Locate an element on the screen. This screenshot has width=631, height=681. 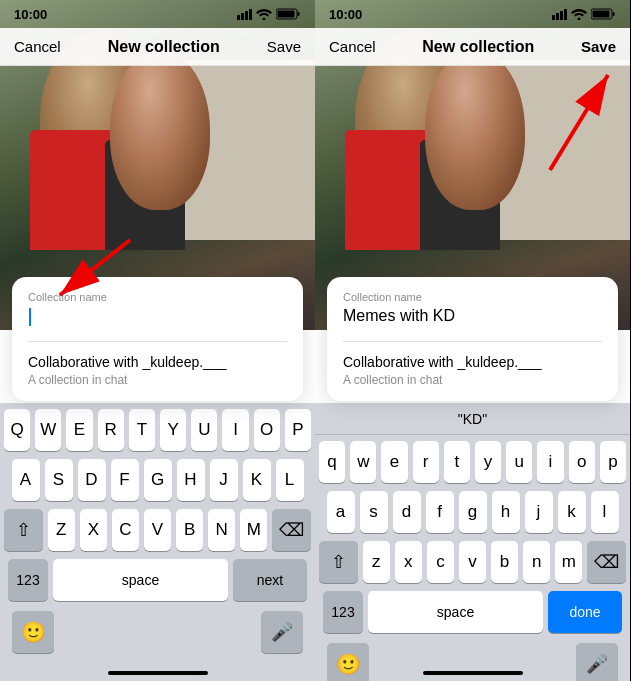
collection-sheet-right: Collection name Memes with KD Collaborat… is located at coordinates (472, 339).